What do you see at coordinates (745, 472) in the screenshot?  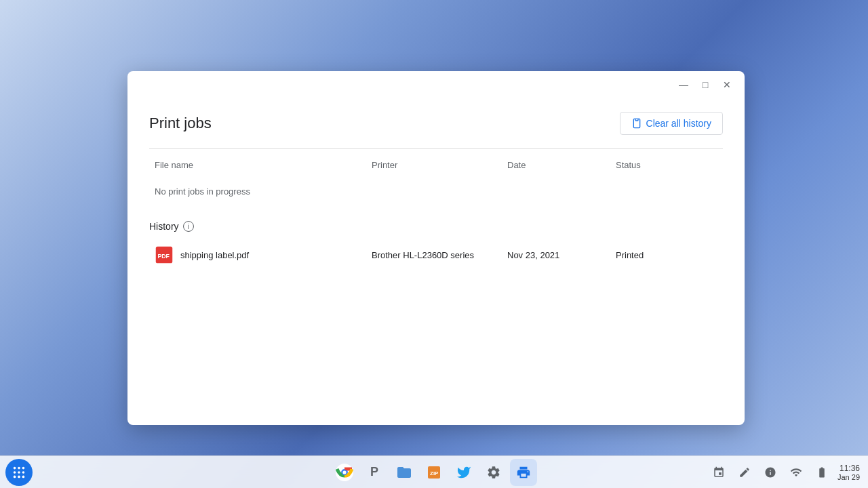 I see `tray-pen-icon` at bounding box center [745, 472].